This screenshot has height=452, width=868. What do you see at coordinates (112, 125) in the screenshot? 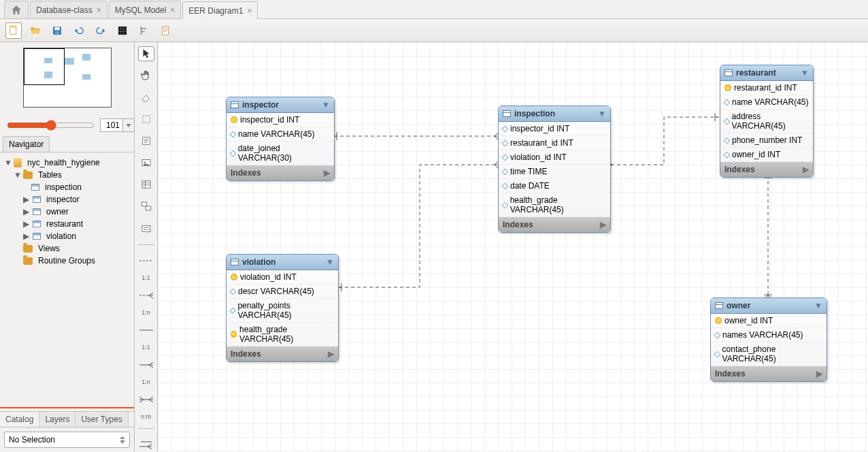
I see `zoom-value: 101` at bounding box center [112, 125].